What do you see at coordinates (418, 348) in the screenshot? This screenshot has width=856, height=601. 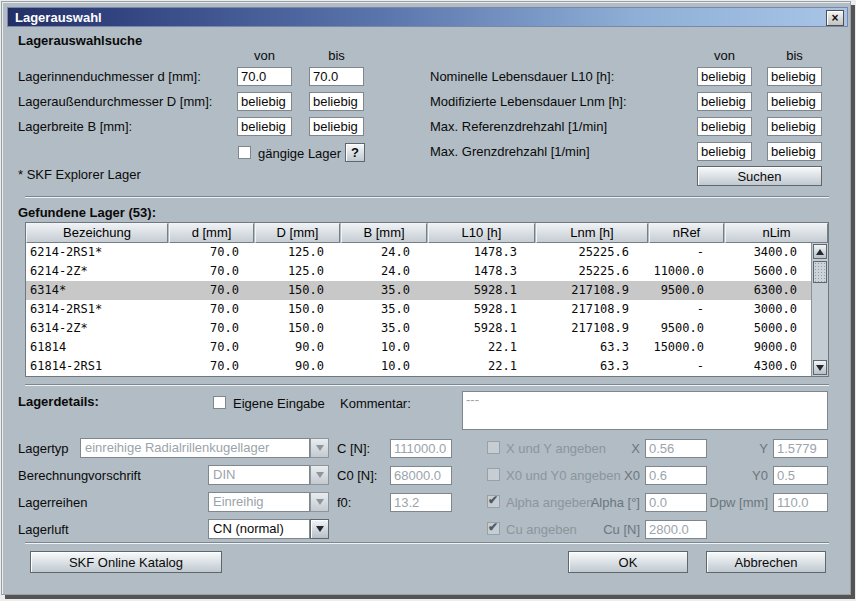 I see `table-row: 61814 70.0 90.0 10.0 22.1 63.3 15000.0 9…` at bounding box center [418, 348].